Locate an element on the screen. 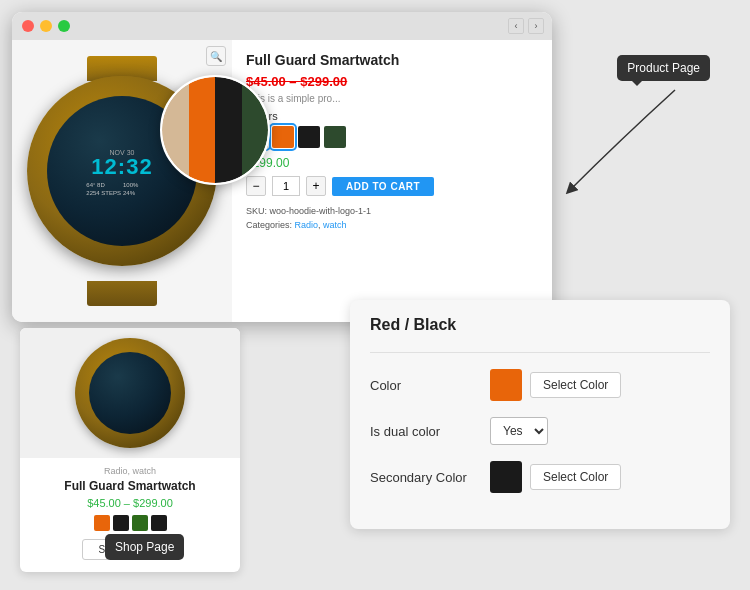 The width and height of the screenshot is (750, 590). popup-swatch-orange is located at coordinates (202, 130).